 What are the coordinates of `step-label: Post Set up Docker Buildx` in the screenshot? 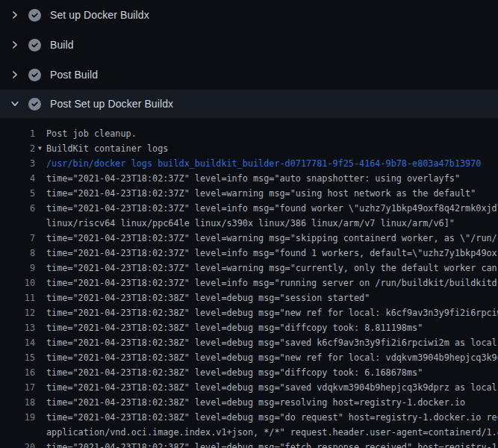 It's located at (112, 104).